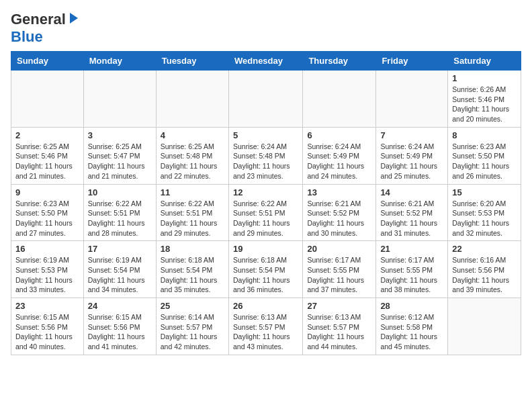  What do you see at coordinates (484, 248) in the screenshot?
I see `day-number: 22` at bounding box center [484, 248].